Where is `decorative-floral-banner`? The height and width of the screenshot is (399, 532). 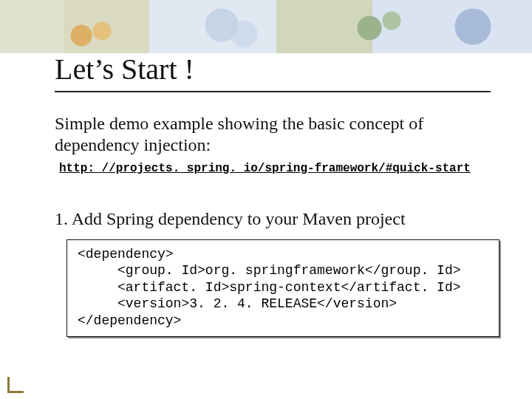
decorative-floral-banner is located at coordinates (266, 27).